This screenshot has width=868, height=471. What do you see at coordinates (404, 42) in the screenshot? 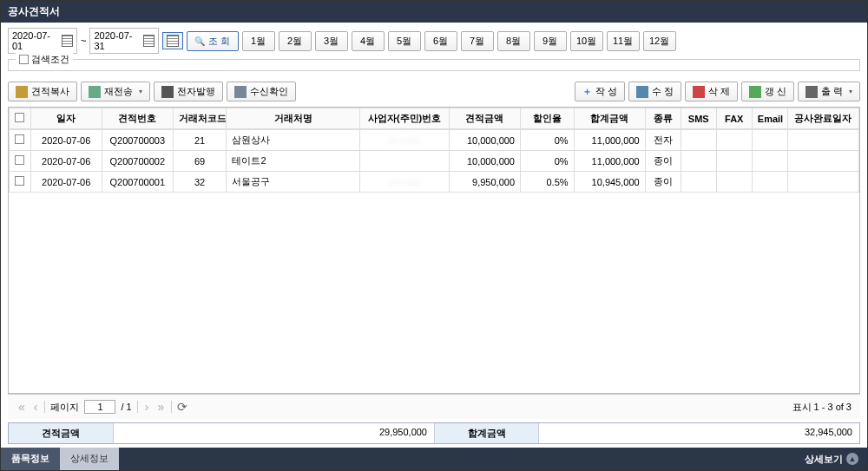
I see `month-5-button: 5월` at bounding box center [404, 42].